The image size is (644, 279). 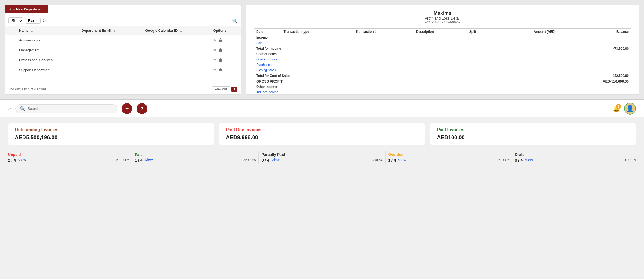 What do you see at coordinates (33, 21) in the screenshot?
I see `export-button: Export` at bounding box center [33, 21].